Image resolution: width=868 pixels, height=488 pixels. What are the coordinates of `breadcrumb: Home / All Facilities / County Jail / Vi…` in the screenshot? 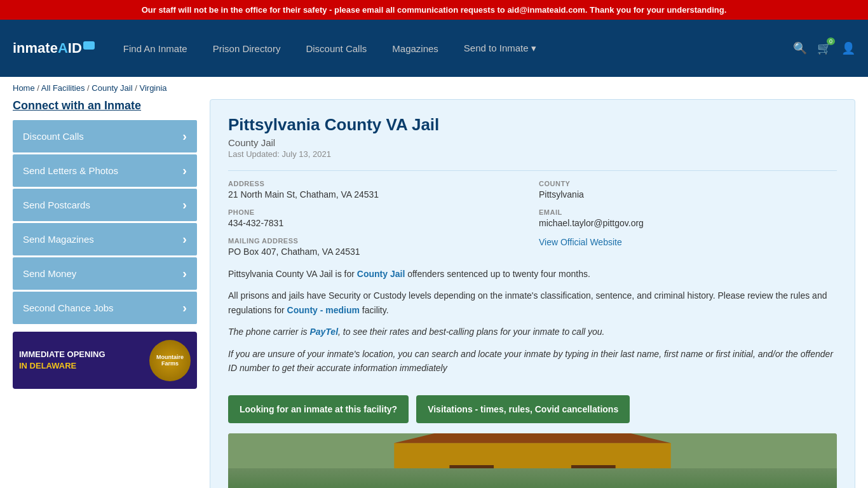 It's located at (434, 88).